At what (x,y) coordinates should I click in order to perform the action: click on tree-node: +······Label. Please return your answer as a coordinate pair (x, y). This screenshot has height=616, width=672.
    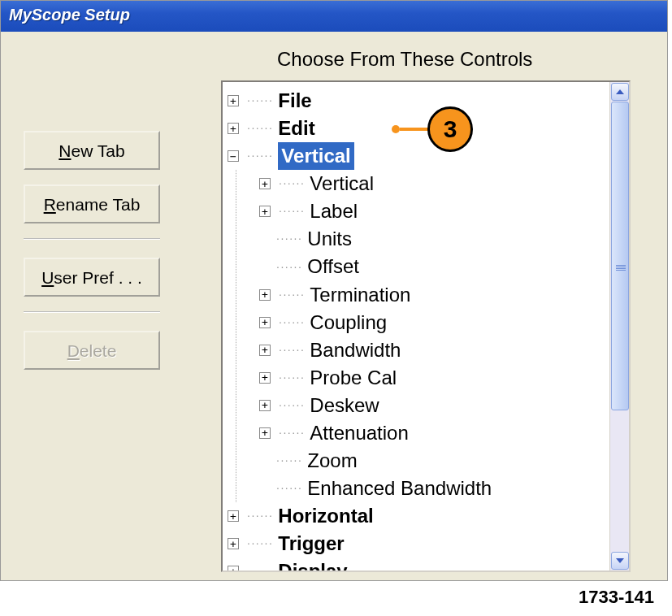
    Looking at the image, I should click on (434, 211).